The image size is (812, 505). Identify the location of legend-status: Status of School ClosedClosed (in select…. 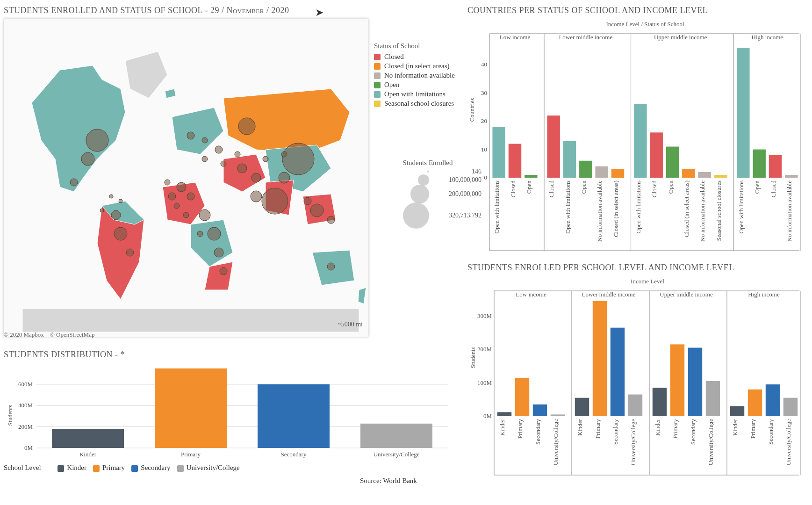
(428, 76).